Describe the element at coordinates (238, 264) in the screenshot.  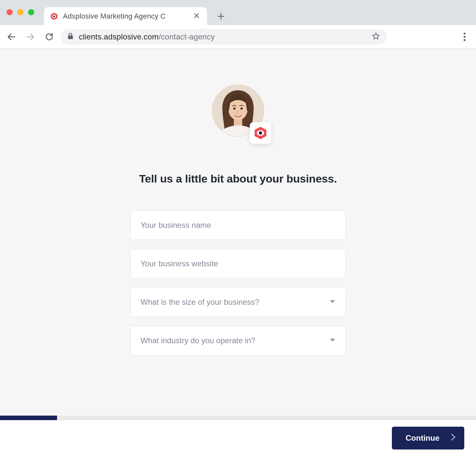
I see `business-website-field-wrap` at that location.